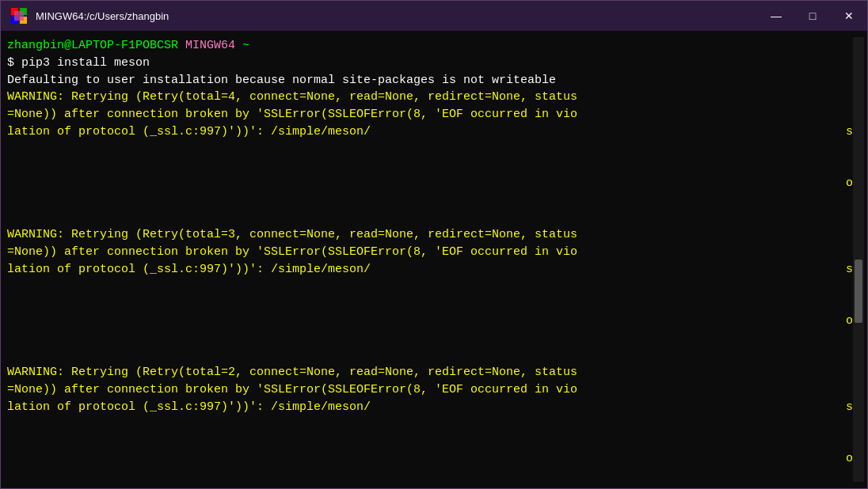 This screenshot has width=868, height=489. What do you see at coordinates (19, 16) in the screenshot?
I see `mingw-icon` at bounding box center [19, 16].